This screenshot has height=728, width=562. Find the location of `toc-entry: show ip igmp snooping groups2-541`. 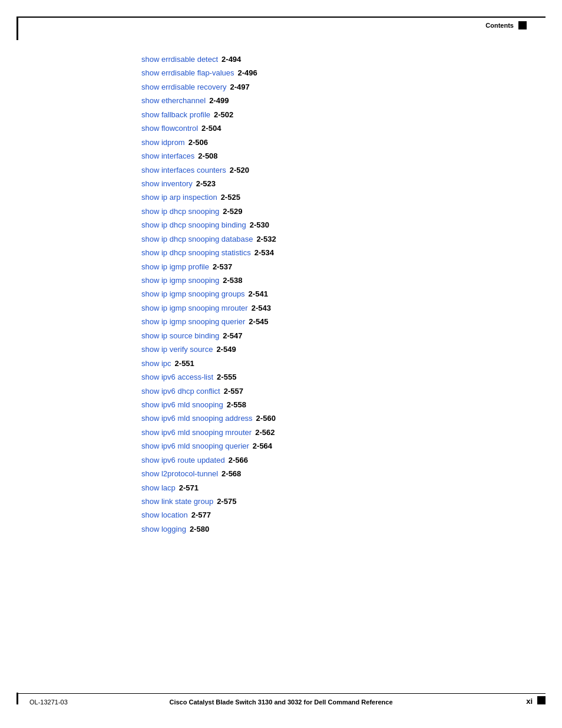

toc-entry: show ip igmp snooping groups2-541 is located at coordinates (318, 294).